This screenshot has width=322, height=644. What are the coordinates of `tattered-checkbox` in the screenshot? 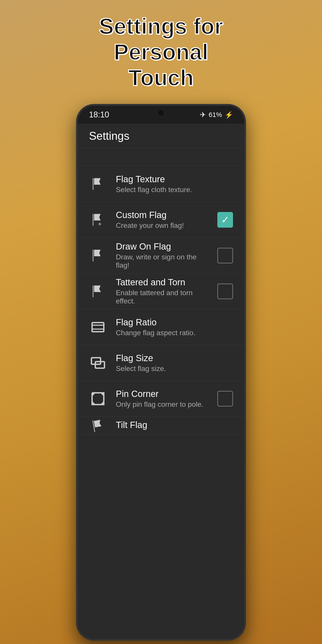 It's located at (225, 292).